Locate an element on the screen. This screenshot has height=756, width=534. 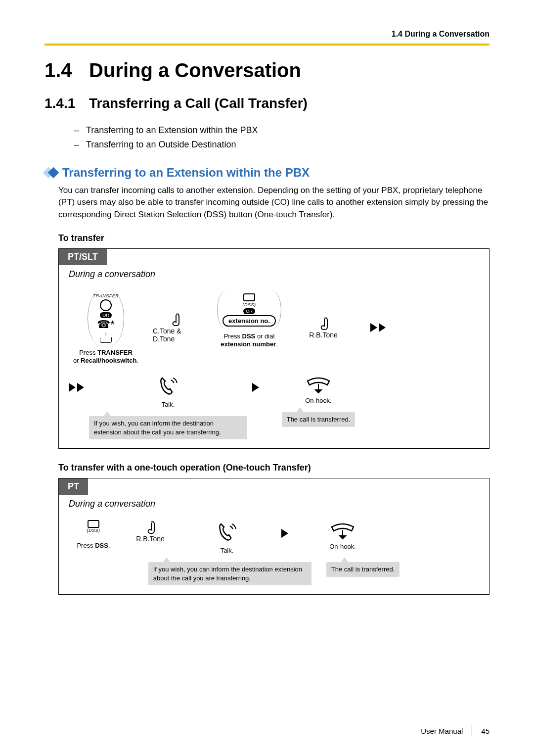
topic-heading-row: Transferring to an Extension within the … is located at coordinates (267, 173).